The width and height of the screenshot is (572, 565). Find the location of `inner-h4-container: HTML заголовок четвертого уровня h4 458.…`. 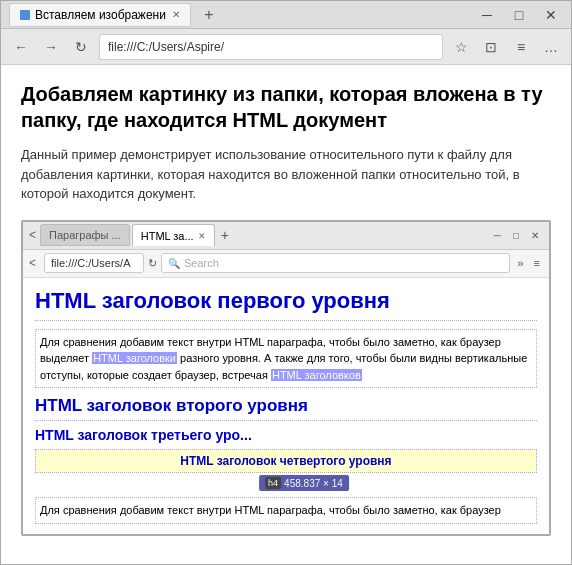

inner-h4-container: HTML заголовок четвертого уровня h4 458.… is located at coordinates (286, 461).